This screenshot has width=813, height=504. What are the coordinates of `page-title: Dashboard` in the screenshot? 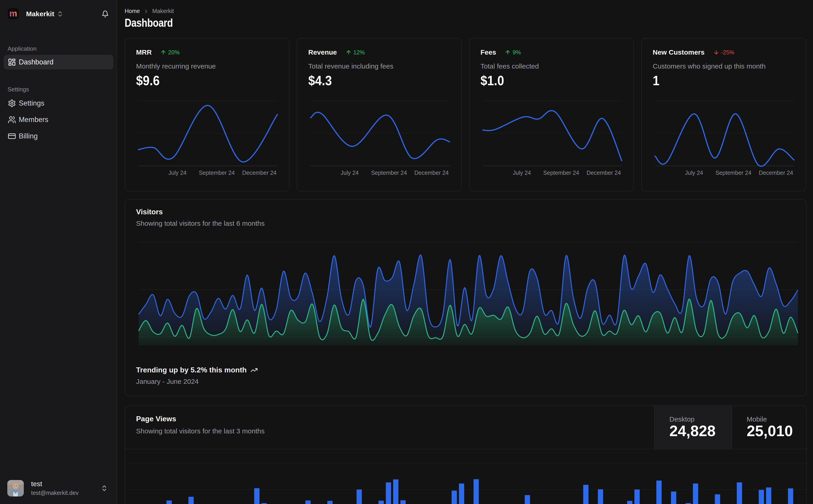 It's located at (149, 23).